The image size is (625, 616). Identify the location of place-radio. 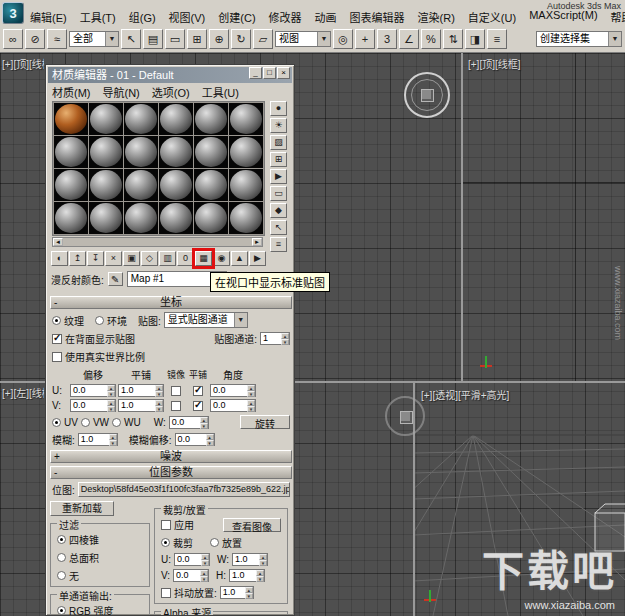
(214, 542).